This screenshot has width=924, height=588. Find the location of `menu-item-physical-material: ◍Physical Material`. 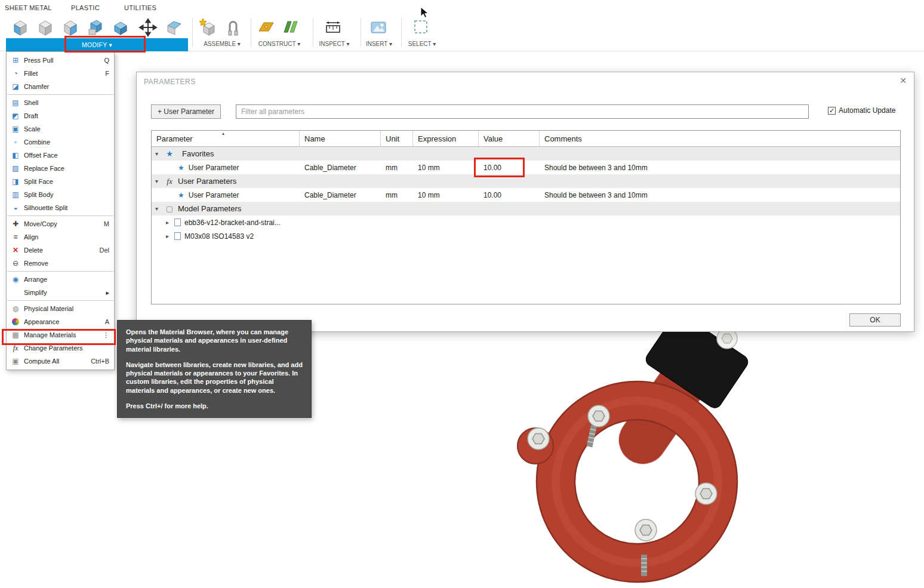

menu-item-physical-material: ◍Physical Material is located at coordinates (60, 309).